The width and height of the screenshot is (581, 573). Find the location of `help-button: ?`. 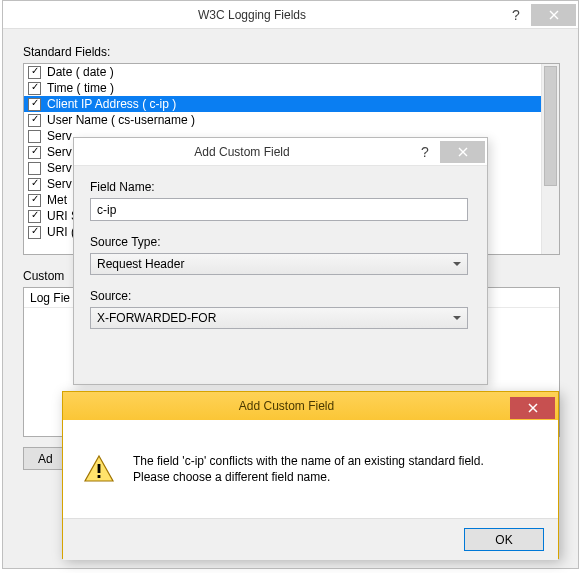

help-button: ? is located at coordinates (516, 15).